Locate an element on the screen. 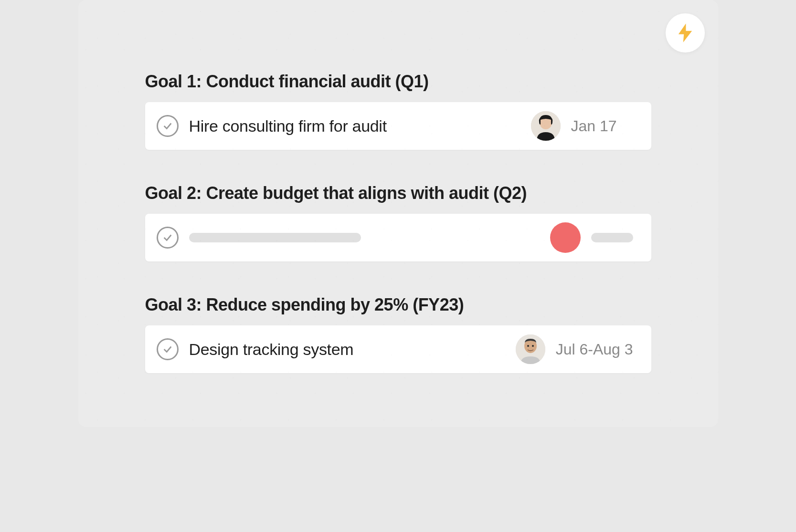 The width and height of the screenshot is (796, 532). goal-title: Goal 2: Create budget that aligns with a… is located at coordinates (398, 193).